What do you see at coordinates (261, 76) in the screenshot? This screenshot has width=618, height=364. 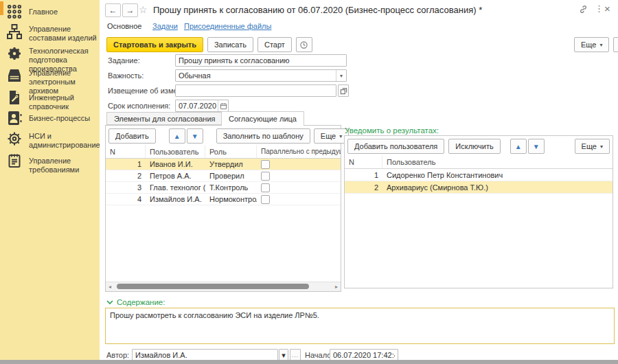 I see `importance-combobox: ▾` at bounding box center [261, 76].